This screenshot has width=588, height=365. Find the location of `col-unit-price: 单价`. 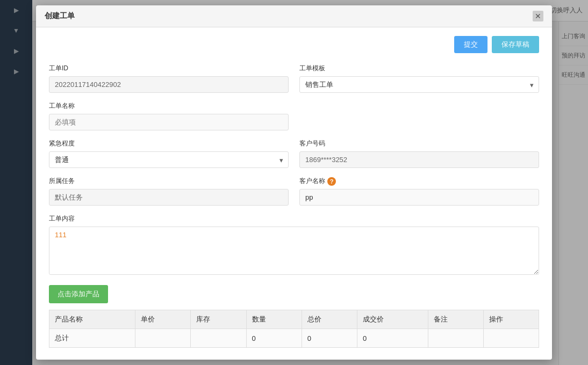

col-unit-price: 单价 is located at coordinates (163, 320).